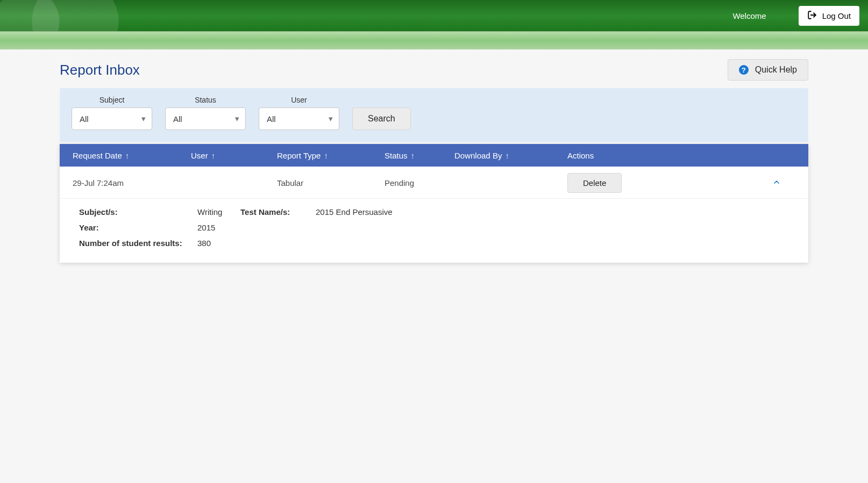  I want to click on filter-subject: Subject All ▾, so click(112, 113).